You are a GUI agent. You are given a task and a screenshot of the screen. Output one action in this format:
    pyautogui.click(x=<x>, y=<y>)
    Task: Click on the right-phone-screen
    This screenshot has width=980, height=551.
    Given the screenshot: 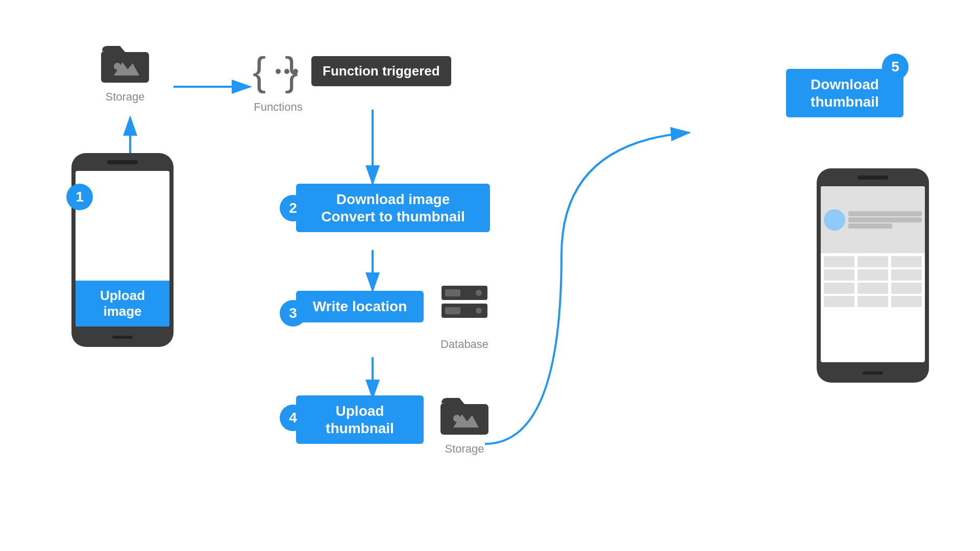 What is the action you would take?
    pyautogui.click(x=873, y=274)
    